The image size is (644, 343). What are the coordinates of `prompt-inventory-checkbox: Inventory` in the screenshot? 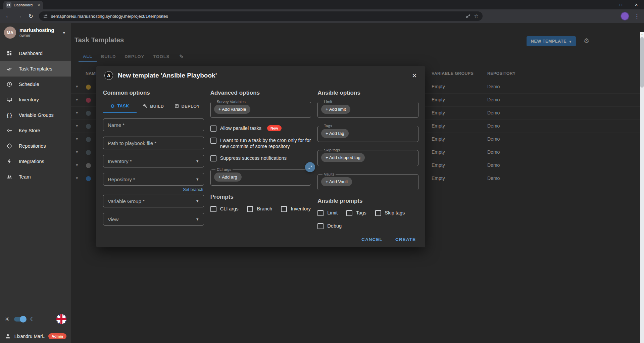 It's located at (296, 209).